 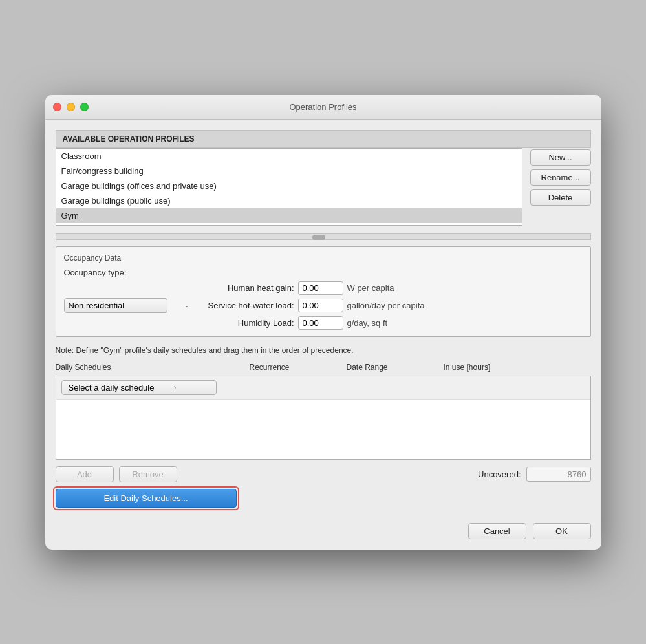 I want to click on uncovered-input, so click(x=559, y=475).